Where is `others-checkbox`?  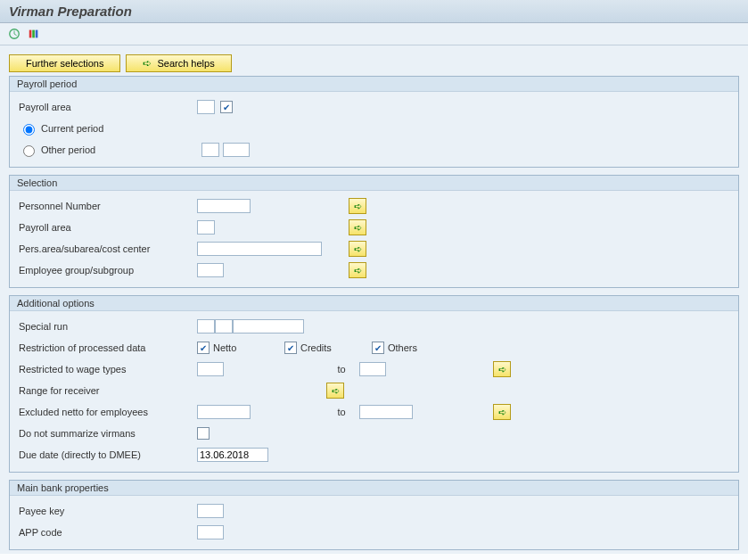
others-checkbox is located at coordinates (378, 348).